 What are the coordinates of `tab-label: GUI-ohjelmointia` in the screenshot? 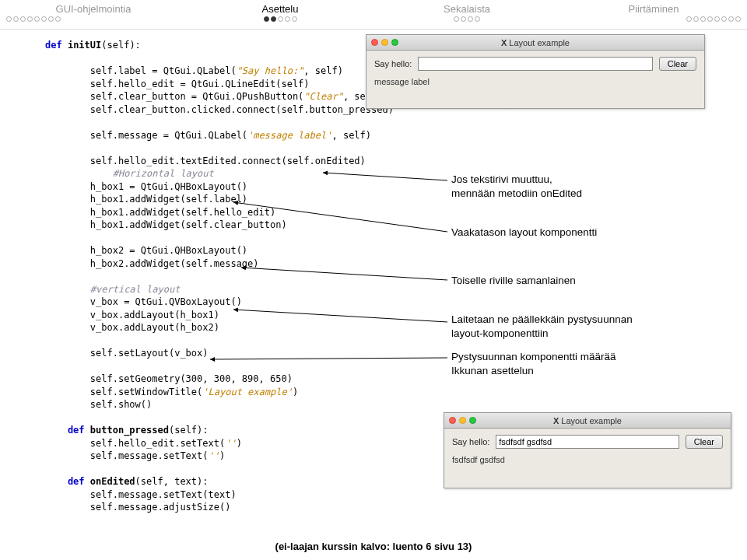 It's located at (93, 9).